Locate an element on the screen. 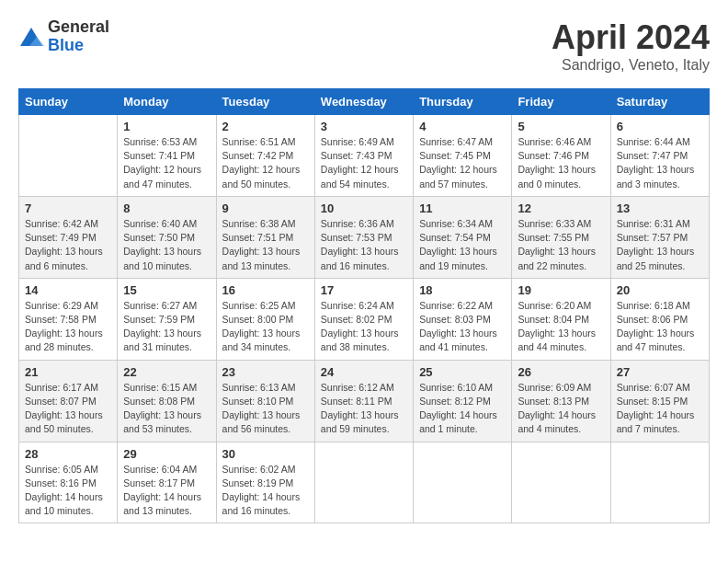  day-number: 20 is located at coordinates (660, 291).